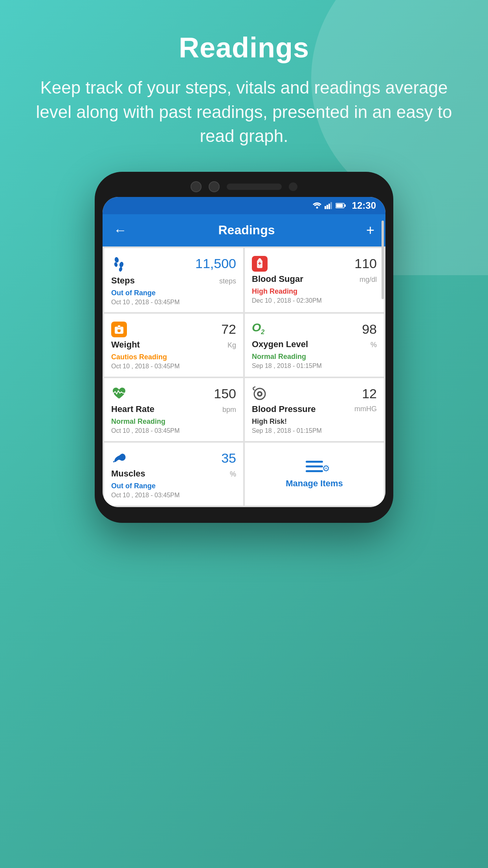  Describe the element at coordinates (314, 421) in the screenshot. I see `blood-pressure-status: High Risk!` at that location.